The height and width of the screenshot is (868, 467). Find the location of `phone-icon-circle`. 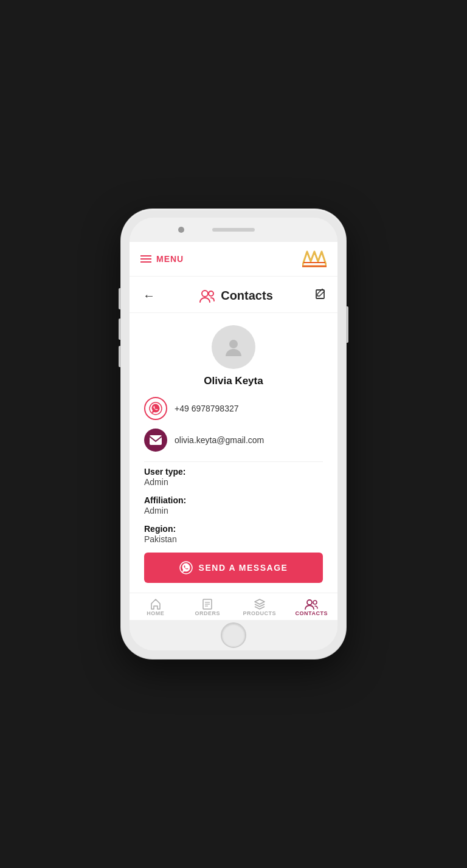

phone-icon-circle is located at coordinates (156, 408).